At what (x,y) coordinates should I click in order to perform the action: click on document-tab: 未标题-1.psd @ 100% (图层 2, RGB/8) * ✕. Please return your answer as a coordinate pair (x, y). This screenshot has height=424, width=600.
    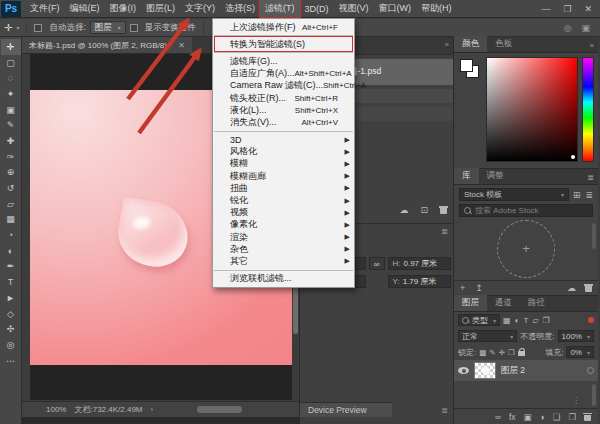
    Looking at the image, I should click on (107, 45).